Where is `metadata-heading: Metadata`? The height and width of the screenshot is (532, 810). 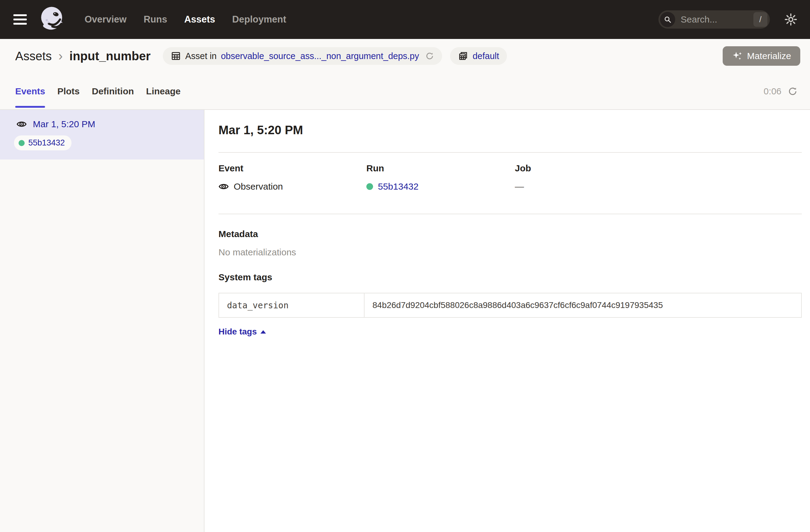
metadata-heading: Metadata is located at coordinates (510, 234).